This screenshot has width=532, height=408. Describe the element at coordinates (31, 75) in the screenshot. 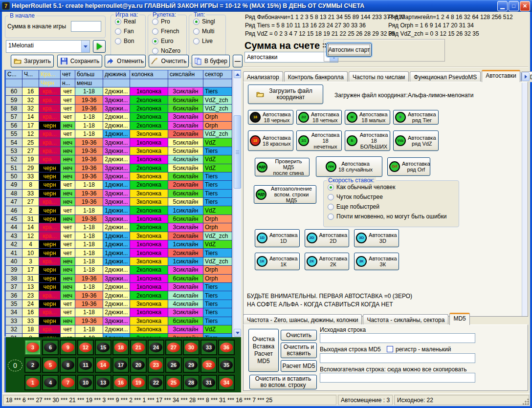

I see `column-header: Ч...` at that location.